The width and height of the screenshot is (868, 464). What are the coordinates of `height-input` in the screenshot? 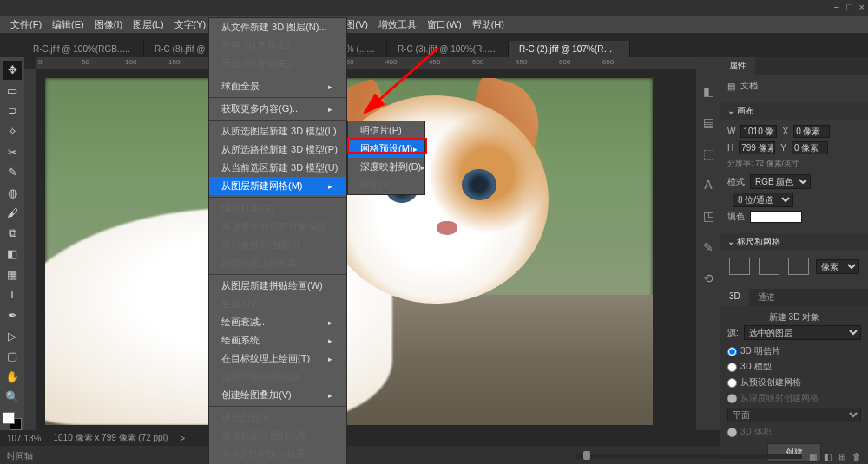 It's located at (757, 147).